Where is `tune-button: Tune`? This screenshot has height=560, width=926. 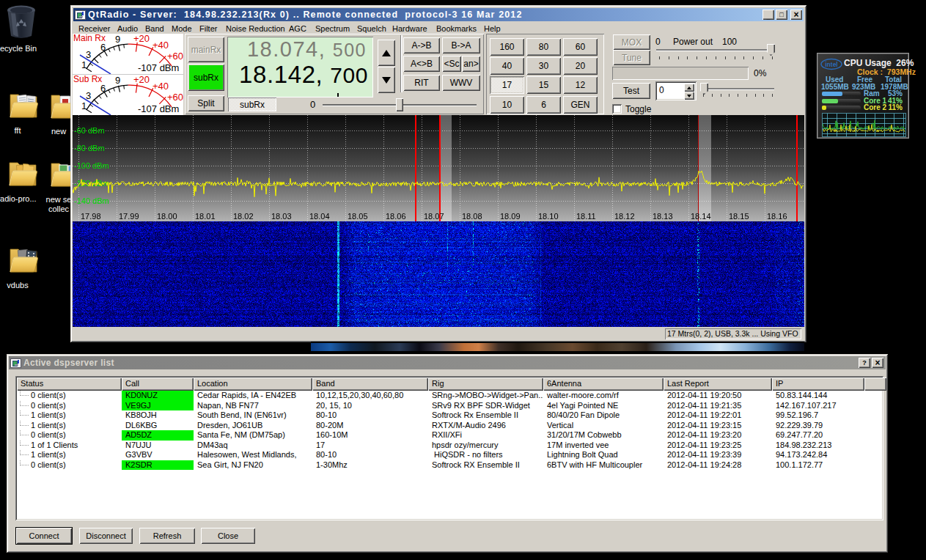
tune-button: Tune is located at coordinates (632, 57).